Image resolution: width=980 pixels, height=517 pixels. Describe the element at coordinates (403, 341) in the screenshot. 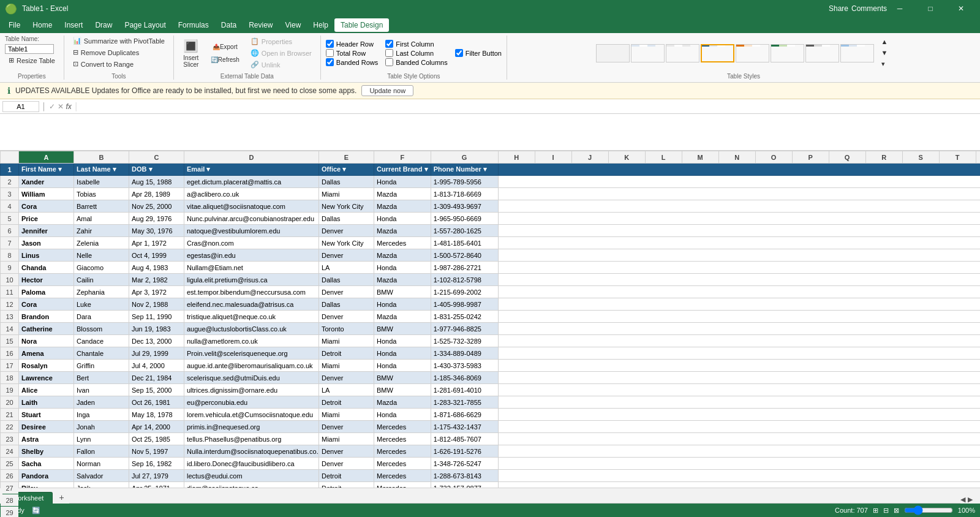

I see `cell-F15: Honda` at that location.